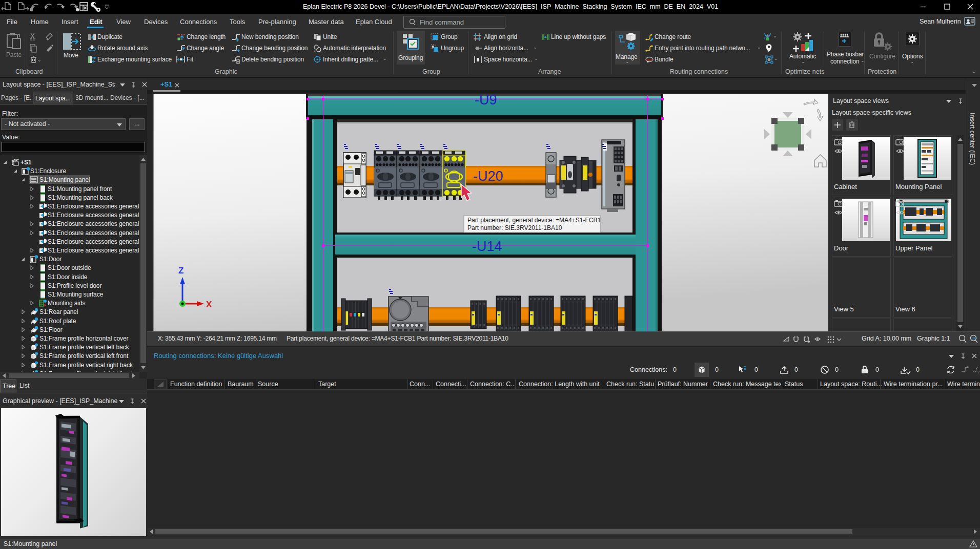  What do you see at coordinates (979, 372) in the screenshot?
I see `svg-text: 2` at bounding box center [979, 372].